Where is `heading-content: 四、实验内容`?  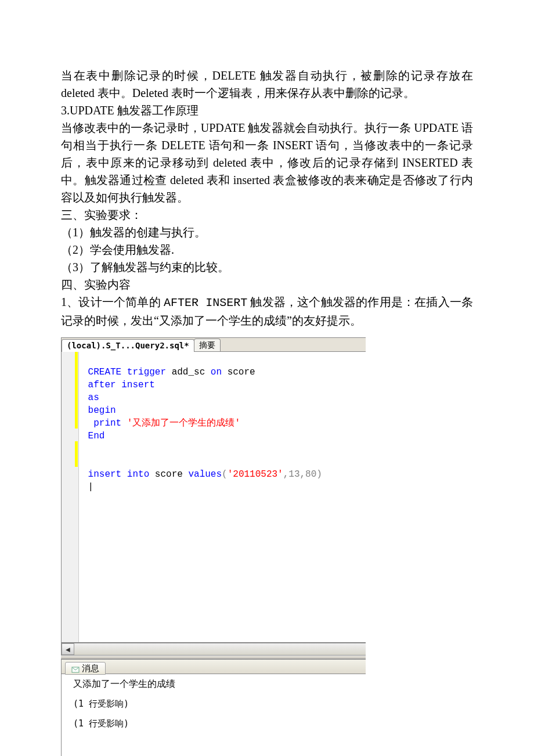
heading-content: 四、实验内容 is located at coordinates (267, 285).